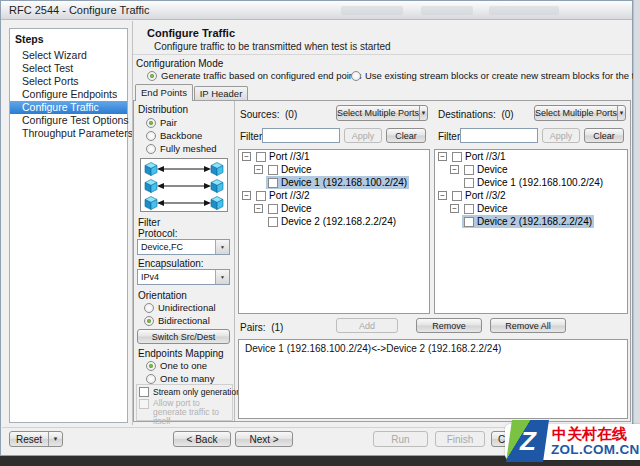 This screenshot has height=466, width=640. What do you see at coordinates (596, 450) in the screenshot?
I see `watermark-site-url: ZOL.COM.CN` at bounding box center [596, 450].